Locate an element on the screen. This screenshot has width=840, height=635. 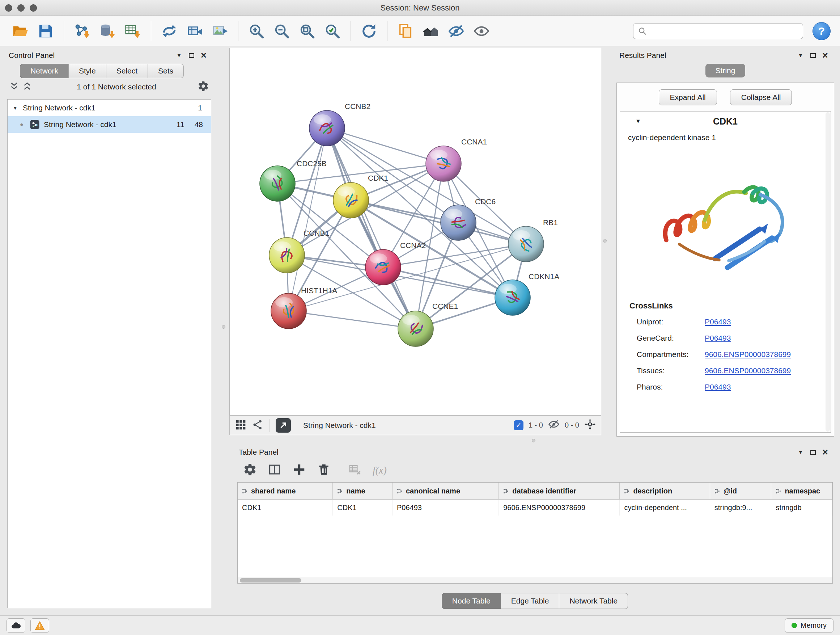
tab-select: Select is located at coordinates (127, 71).